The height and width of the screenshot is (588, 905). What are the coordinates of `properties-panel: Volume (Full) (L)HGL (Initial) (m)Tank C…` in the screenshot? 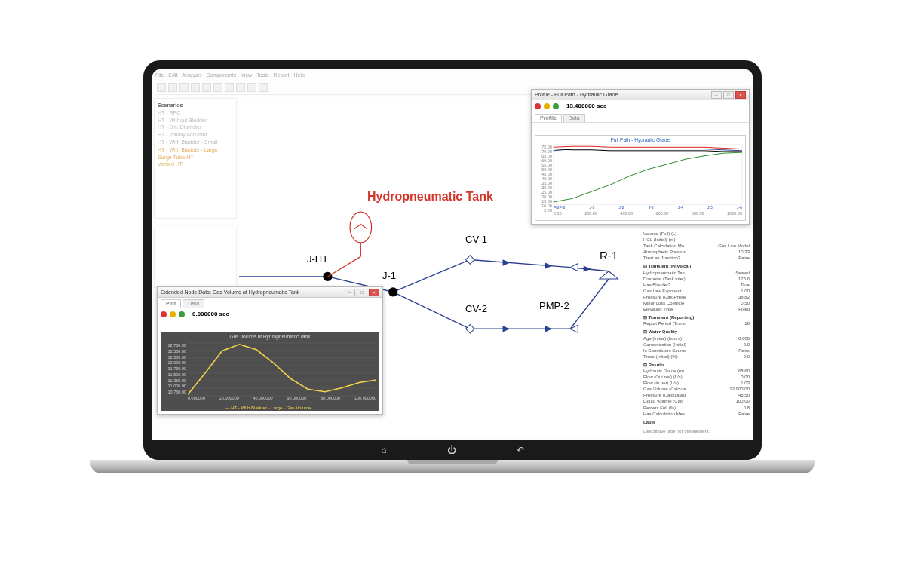 It's located at (696, 332).